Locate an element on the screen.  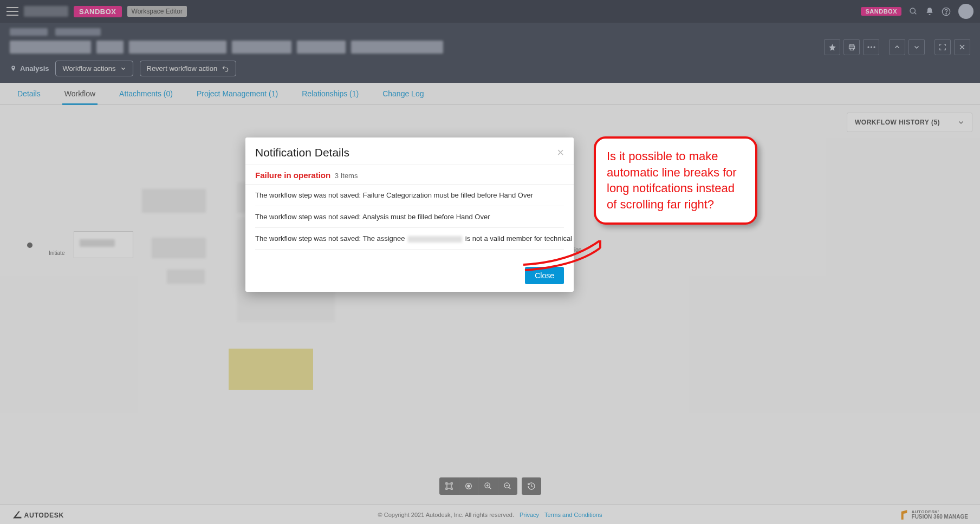
notification-row: The workflow step was not saved: Analysi… is located at coordinates (410, 217).